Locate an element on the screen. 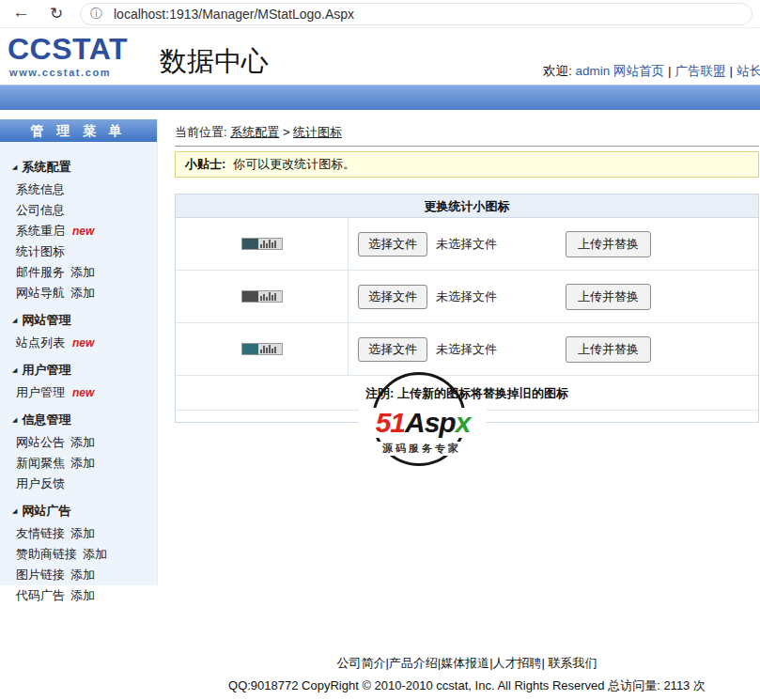  sidebar-item-label: 用户管理 is located at coordinates (40, 393).